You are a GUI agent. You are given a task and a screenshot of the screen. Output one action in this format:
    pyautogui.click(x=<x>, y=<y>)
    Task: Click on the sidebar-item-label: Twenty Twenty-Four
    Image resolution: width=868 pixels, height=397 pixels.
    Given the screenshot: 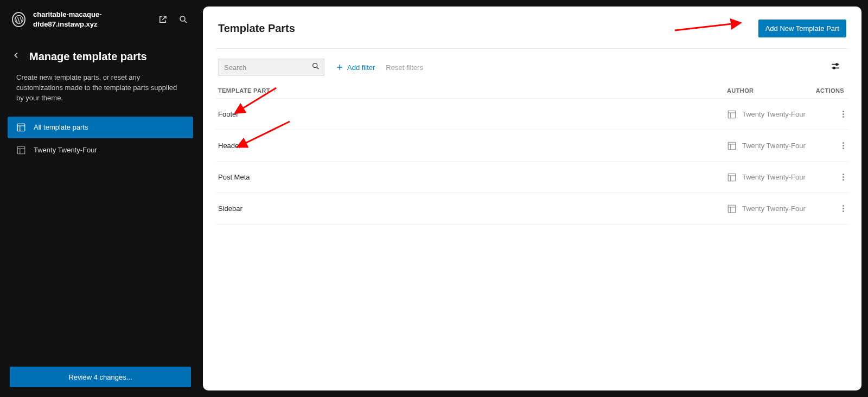 What is the action you would take?
    pyautogui.click(x=65, y=150)
    